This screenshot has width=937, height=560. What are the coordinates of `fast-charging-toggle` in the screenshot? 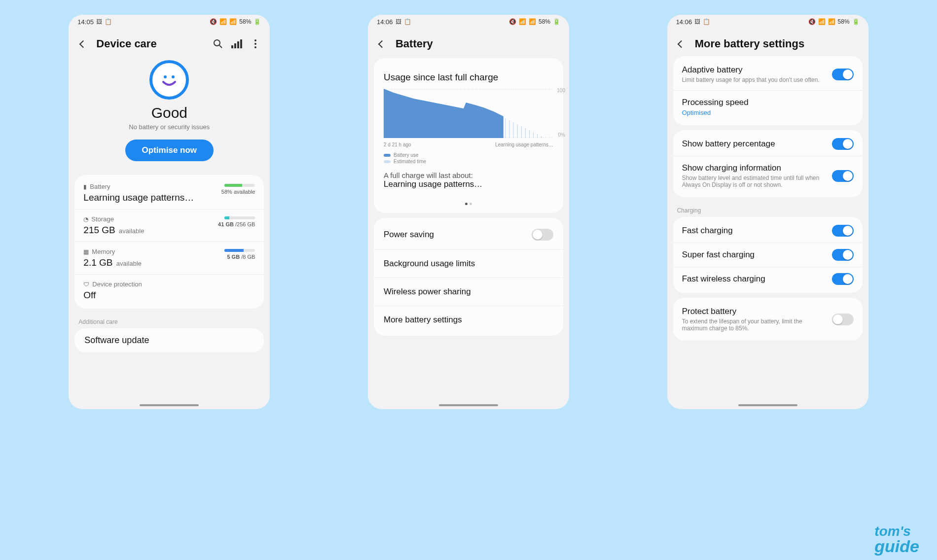 It's located at (843, 231).